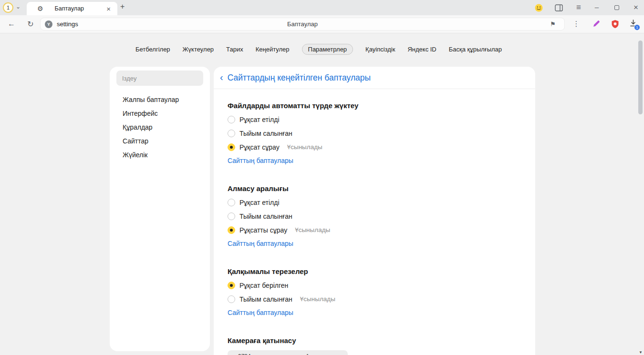  I want to click on edit-pen-icon, so click(596, 25).